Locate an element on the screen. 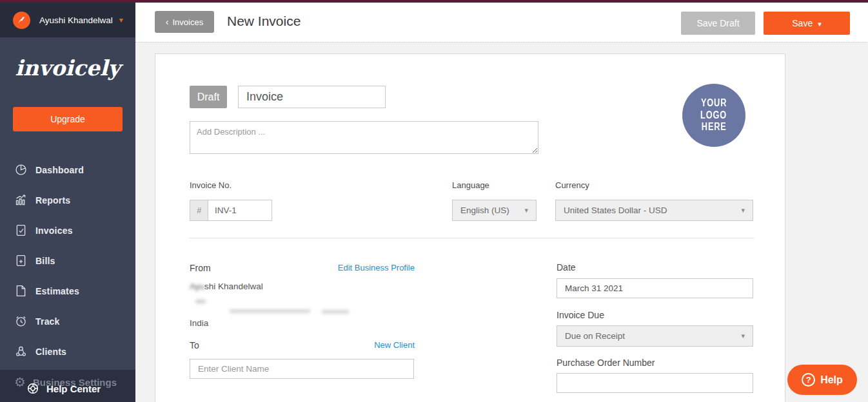 The height and width of the screenshot is (402, 868). gear-icon: ⚙ is located at coordinates (20, 382).